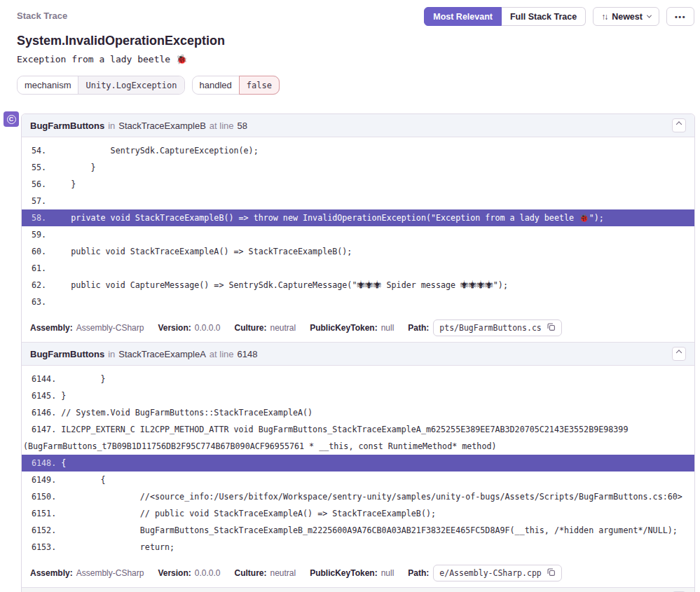 The width and height of the screenshot is (700, 592). What do you see at coordinates (11, 119) in the screenshot?
I see `csharp-platform-icon: C` at bounding box center [11, 119].